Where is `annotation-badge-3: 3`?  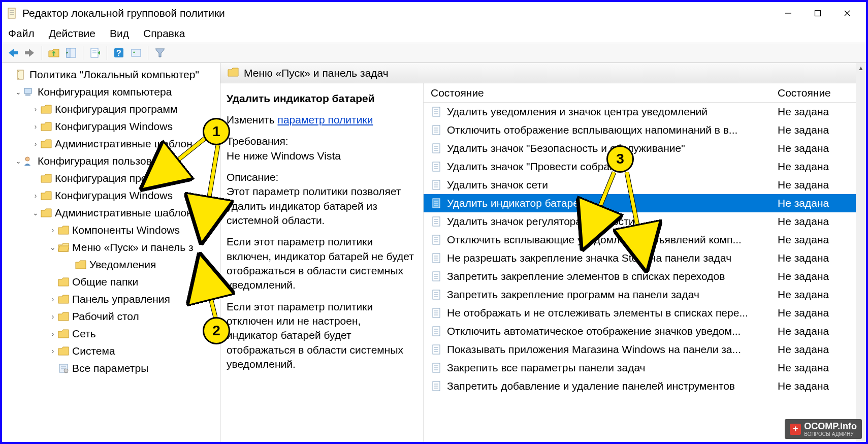 annotation-badge-3: 3 is located at coordinates (620, 159).